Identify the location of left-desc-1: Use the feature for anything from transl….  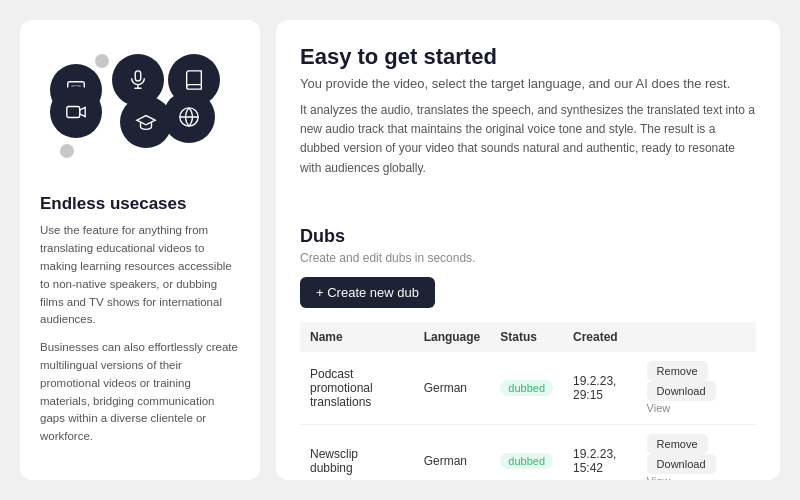
(140, 276).